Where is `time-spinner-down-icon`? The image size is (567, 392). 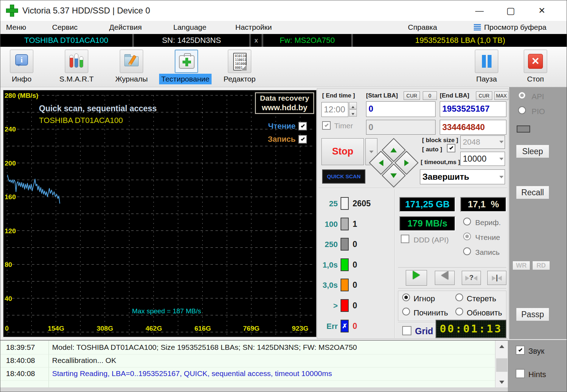 time-spinner-down-icon is located at coordinates (353, 113).